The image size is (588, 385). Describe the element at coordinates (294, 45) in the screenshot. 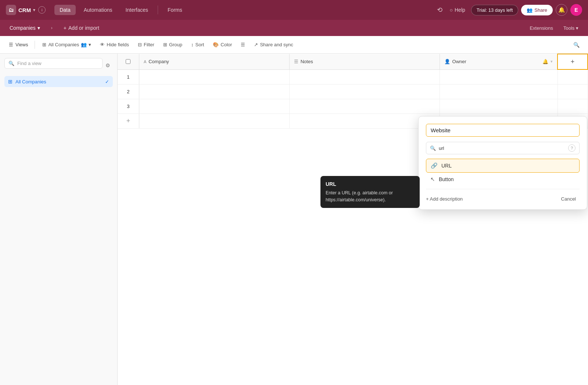

I see `toolbar: ☰ Views ⊞ All Companies 👥 ▾ 👁 Hide field…` at that location.